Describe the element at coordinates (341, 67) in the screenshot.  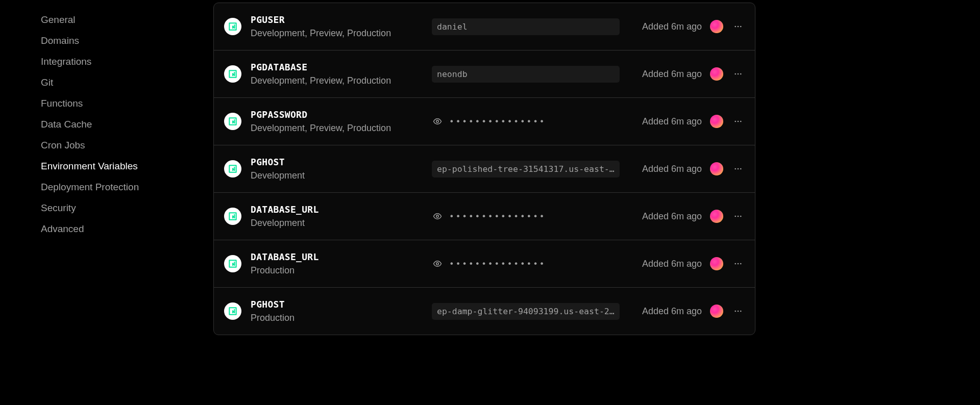
I see `env-var-name: PGDATABASE` at that location.